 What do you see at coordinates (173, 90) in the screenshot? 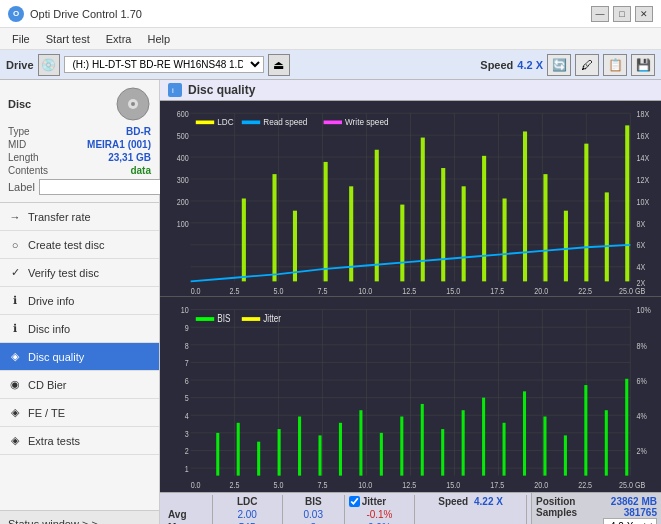
I see `svg-text: i` at bounding box center [173, 90].